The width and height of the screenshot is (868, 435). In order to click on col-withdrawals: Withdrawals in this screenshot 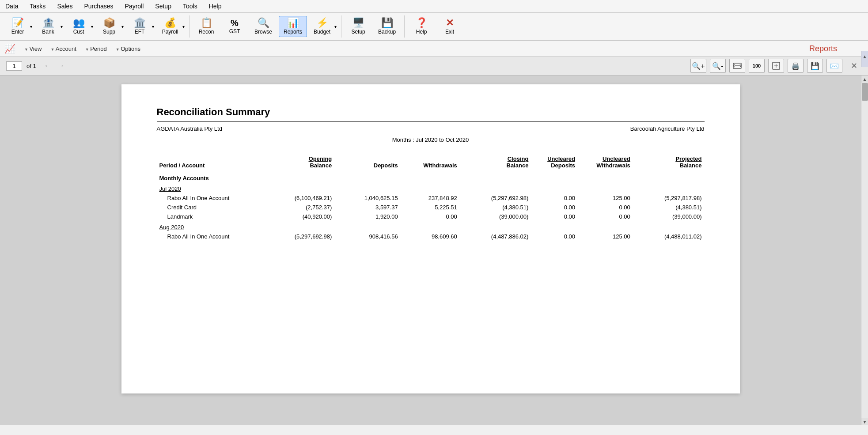, I will do `click(430, 162)`.